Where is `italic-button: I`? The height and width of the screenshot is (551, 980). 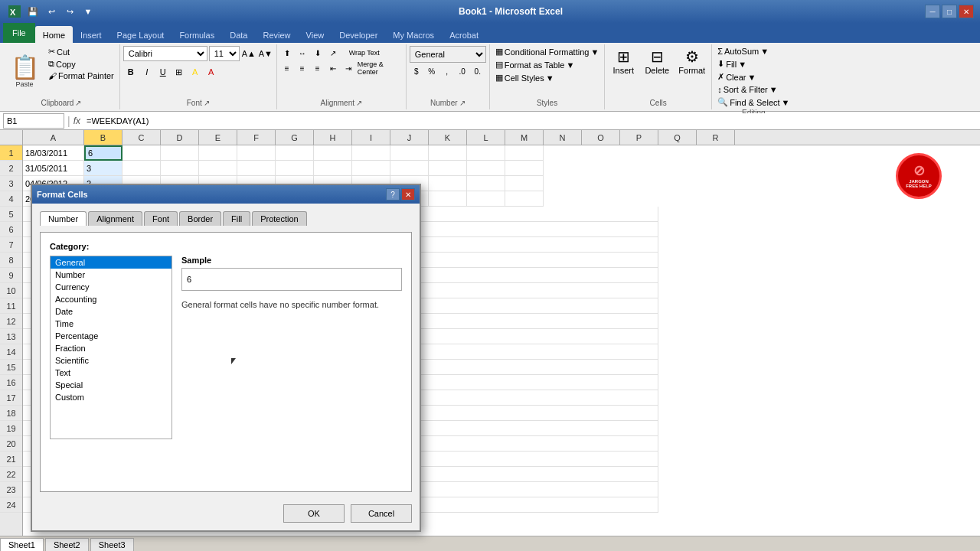 italic-button: I is located at coordinates (147, 72).